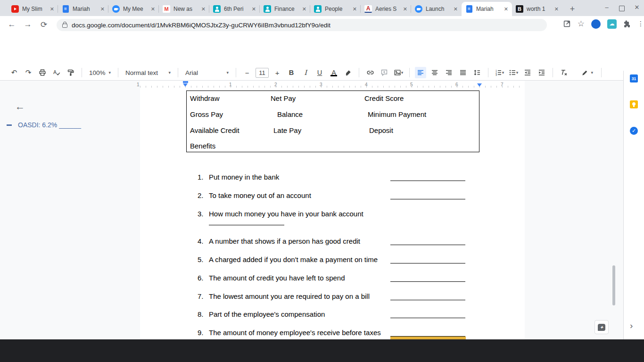  Describe the element at coordinates (203, 146) in the screenshot. I see `word-bank-term: Benefits` at that location.